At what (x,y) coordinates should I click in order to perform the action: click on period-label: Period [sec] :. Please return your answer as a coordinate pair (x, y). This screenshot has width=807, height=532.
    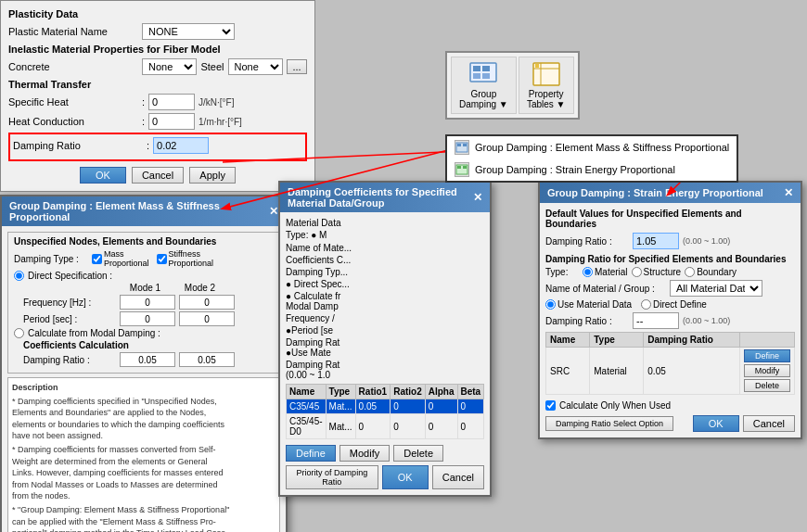
    Looking at the image, I should click on (70, 319).